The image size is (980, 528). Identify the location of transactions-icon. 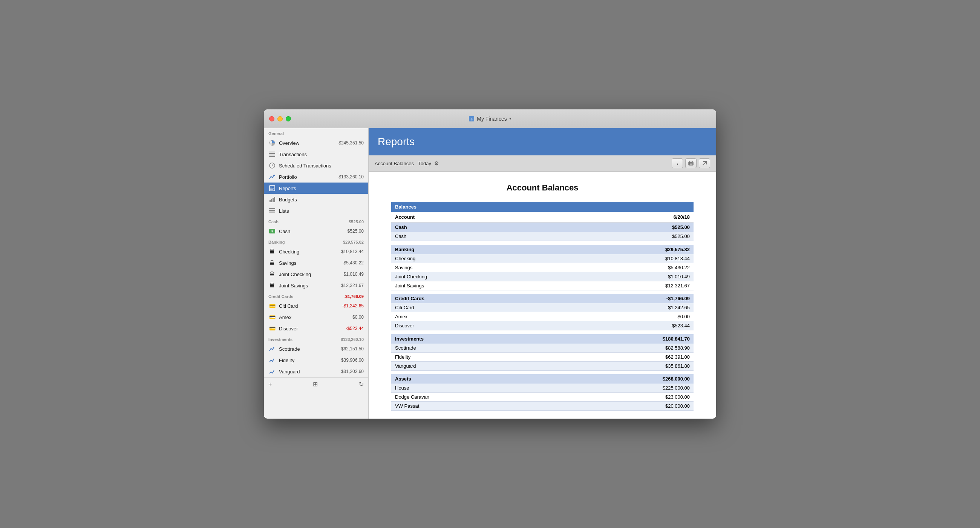
(272, 154).